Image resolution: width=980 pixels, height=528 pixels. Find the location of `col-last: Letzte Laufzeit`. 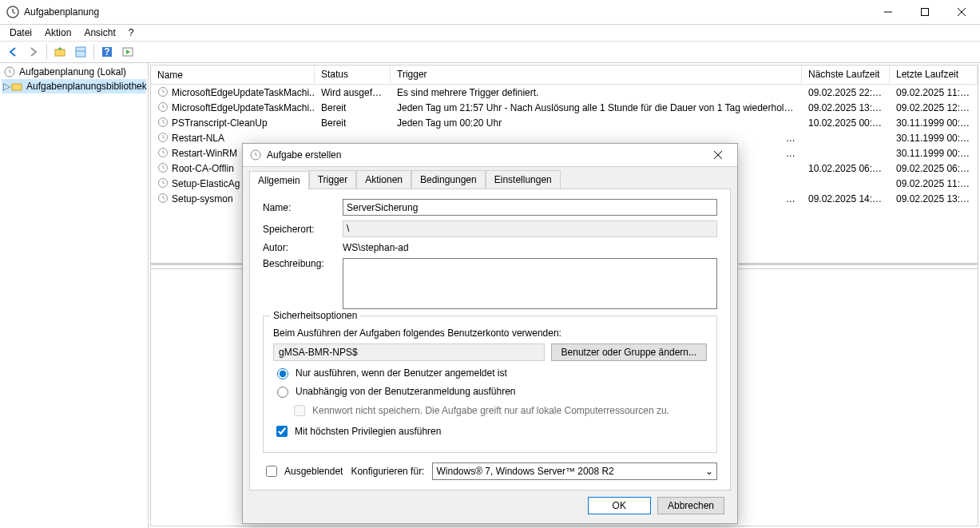

col-last: Letzte Laufzeit is located at coordinates (934, 75).